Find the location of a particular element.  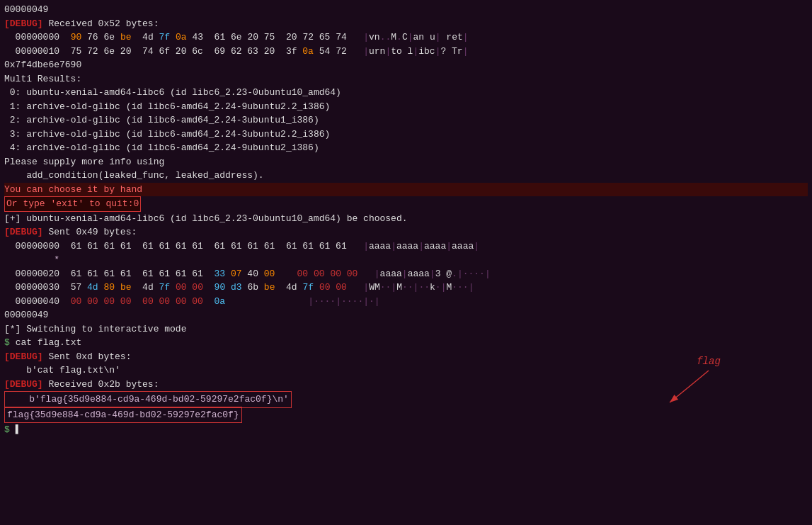

line-3: 00000000 90 76 6e be 4d 7f 0a 43 61 6e 2… is located at coordinates (406, 38).